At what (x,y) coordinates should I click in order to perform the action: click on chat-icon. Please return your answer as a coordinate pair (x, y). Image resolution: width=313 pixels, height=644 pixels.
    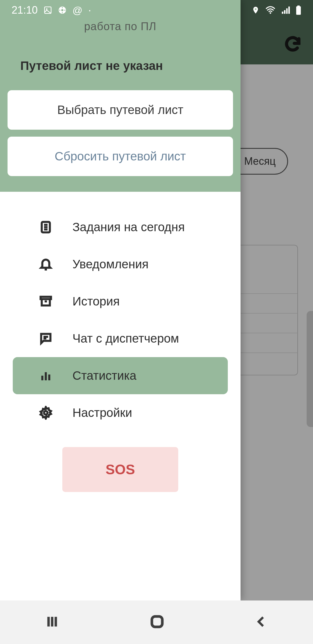
    Looking at the image, I should click on (46, 339).